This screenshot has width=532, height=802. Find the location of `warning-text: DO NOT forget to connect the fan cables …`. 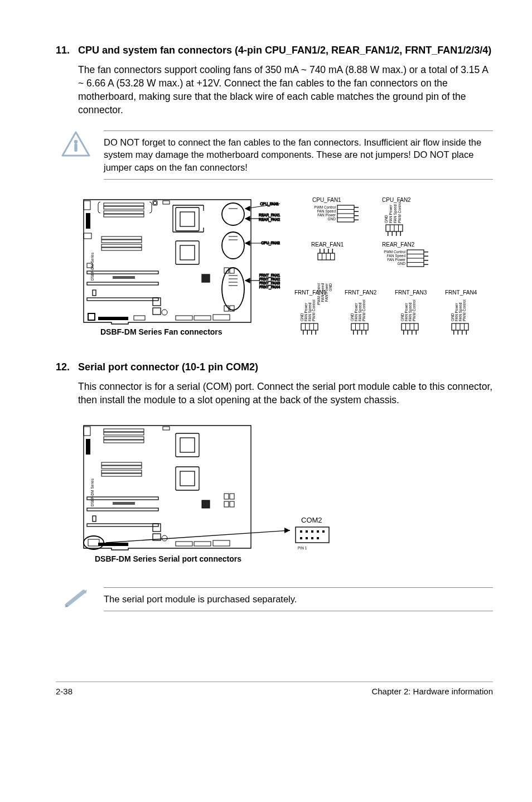

warning-text: DO NOT forget to connect the fan cables … is located at coordinates (298, 155).